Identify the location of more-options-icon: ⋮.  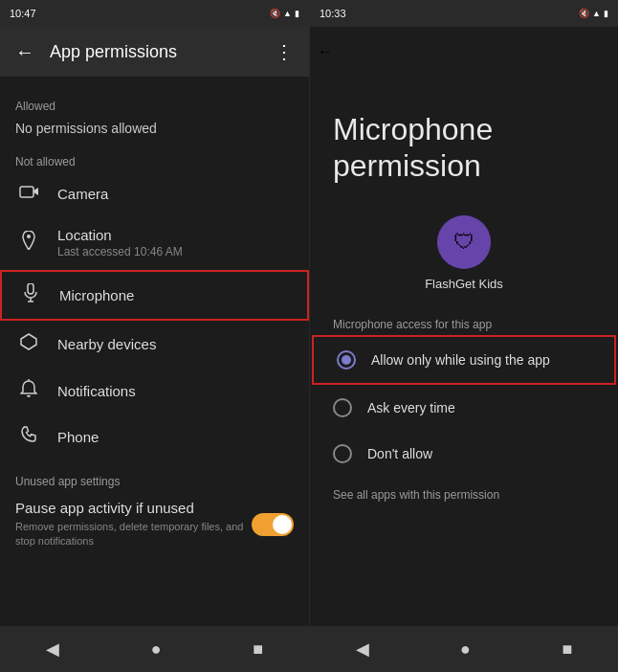
(284, 52).